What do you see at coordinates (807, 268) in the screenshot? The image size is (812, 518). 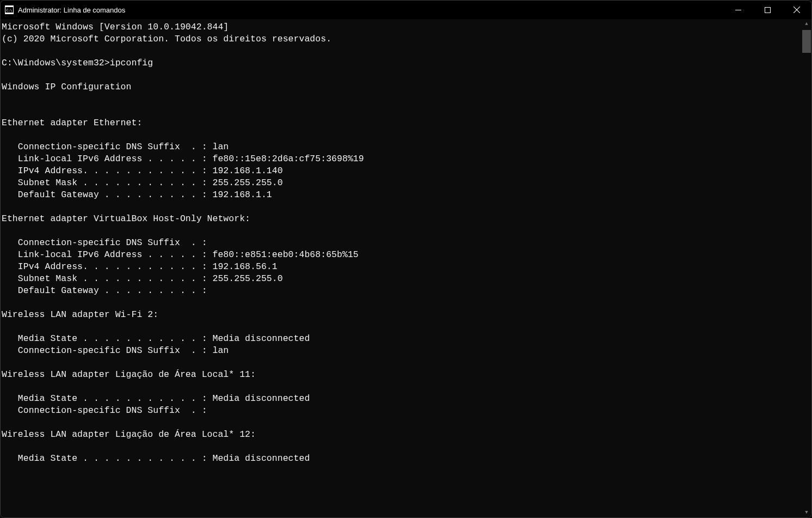 I see `vertical-scrollbar: ▲ ▼` at bounding box center [807, 268].